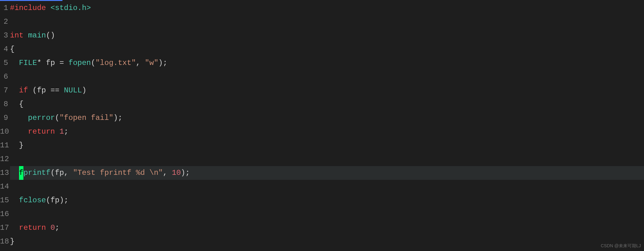  What do you see at coordinates (327, 118) in the screenshot?
I see `code-line: perror("fopen fail");` at bounding box center [327, 118].